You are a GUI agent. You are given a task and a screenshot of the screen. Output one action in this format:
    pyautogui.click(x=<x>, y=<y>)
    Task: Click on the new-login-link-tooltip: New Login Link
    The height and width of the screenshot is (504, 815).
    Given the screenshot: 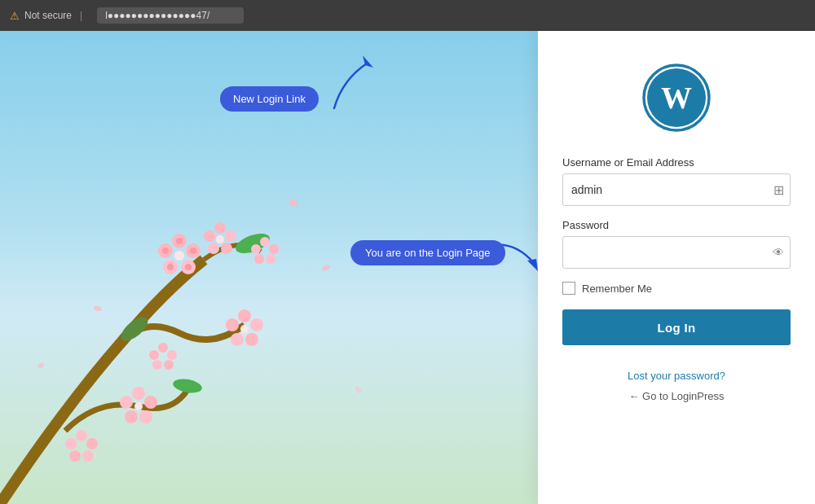 What is the action you would take?
    pyautogui.click(x=269, y=99)
    